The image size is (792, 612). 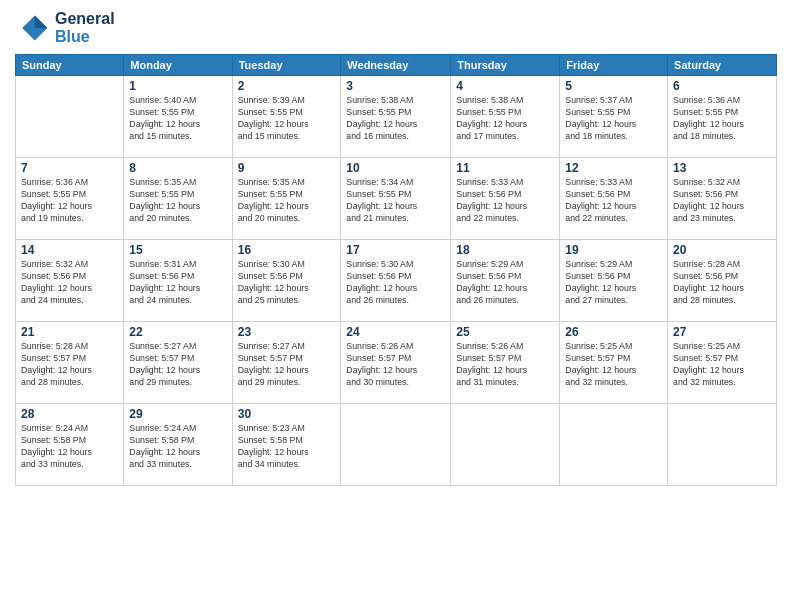 What do you see at coordinates (614, 168) in the screenshot?
I see `day-number: 12` at bounding box center [614, 168].